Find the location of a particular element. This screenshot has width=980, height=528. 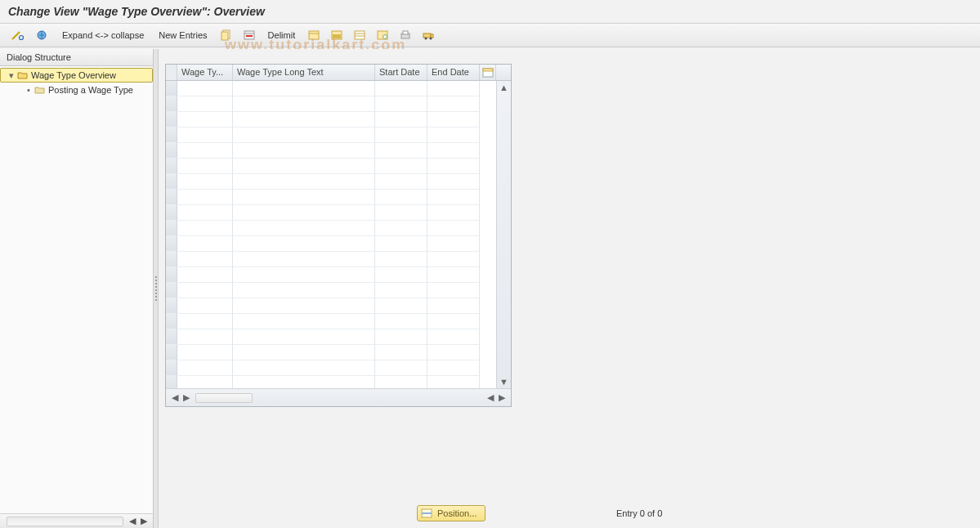

col-wage-type: Wage Ty... is located at coordinates (205, 72).